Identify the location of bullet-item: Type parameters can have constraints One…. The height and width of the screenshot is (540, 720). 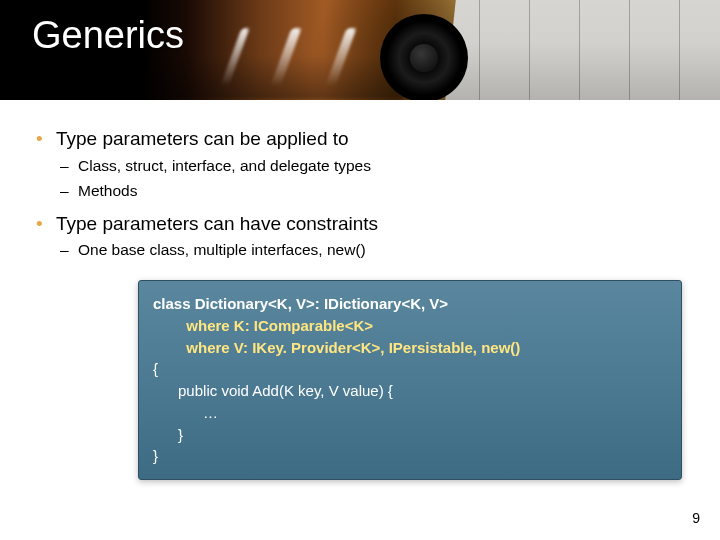
(362, 236).